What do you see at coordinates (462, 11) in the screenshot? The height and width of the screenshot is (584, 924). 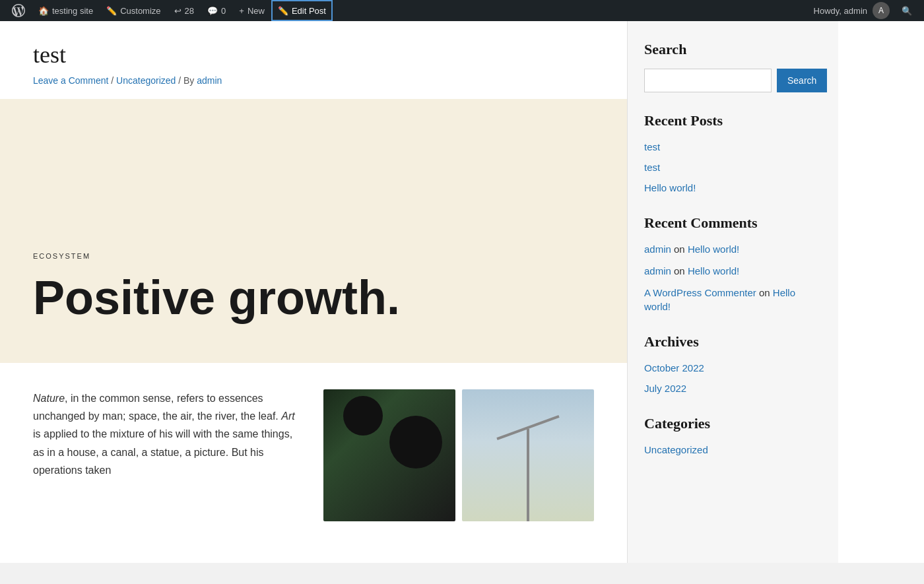 I see `admin-bar: 🏠 testing site ✏️ Customize ↩ 28 💬 0 + N…` at bounding box center [462, 11].